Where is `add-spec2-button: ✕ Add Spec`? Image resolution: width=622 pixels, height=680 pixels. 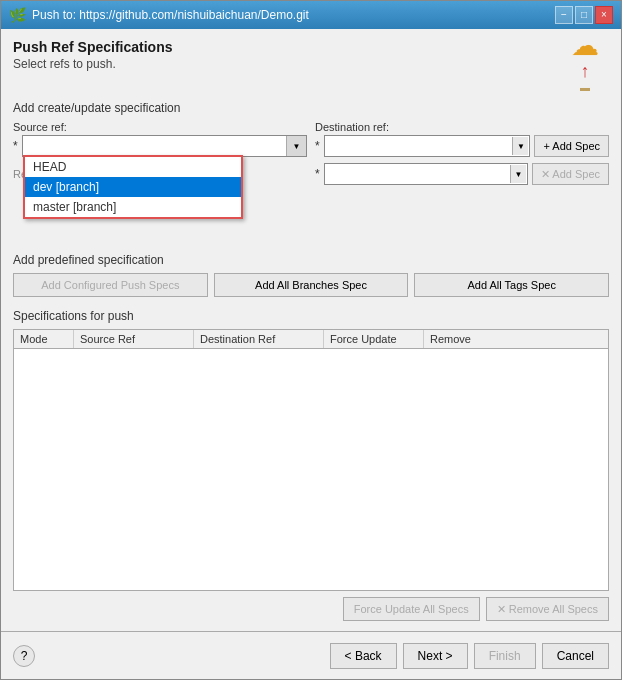 add-spec2-button: ✕ Add Spec is located at coordinates (570, 174).